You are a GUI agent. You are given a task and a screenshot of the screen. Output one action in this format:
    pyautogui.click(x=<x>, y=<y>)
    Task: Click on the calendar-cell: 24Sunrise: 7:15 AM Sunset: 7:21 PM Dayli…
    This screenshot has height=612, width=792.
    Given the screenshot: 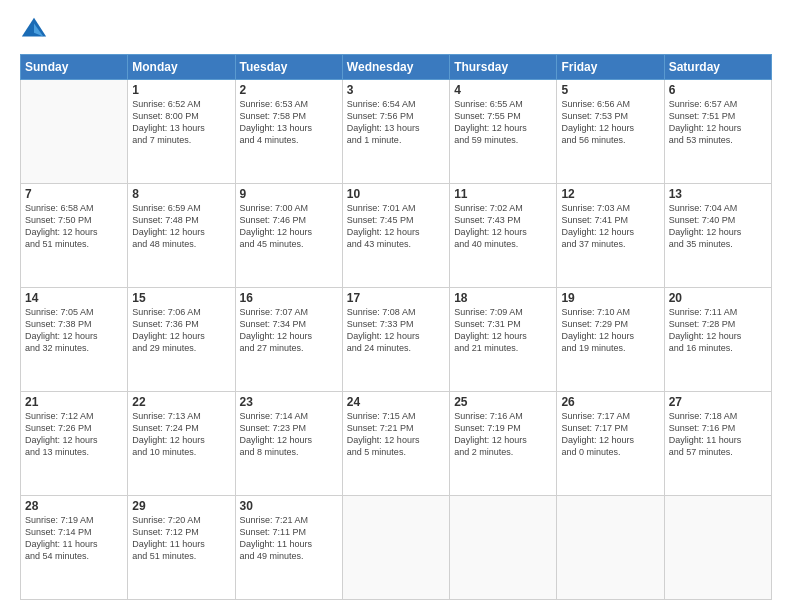 What is the action you would take?
    pyautogui.click(x=396, y=444)
    